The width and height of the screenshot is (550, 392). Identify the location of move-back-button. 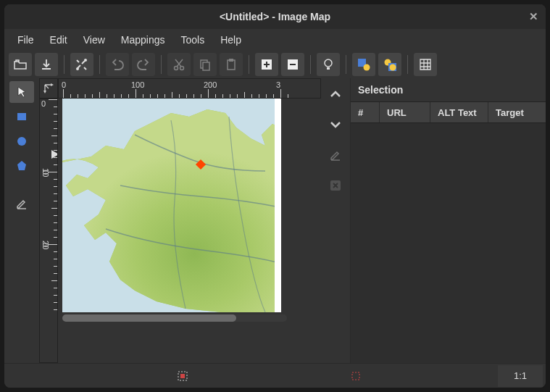
(390, 64).